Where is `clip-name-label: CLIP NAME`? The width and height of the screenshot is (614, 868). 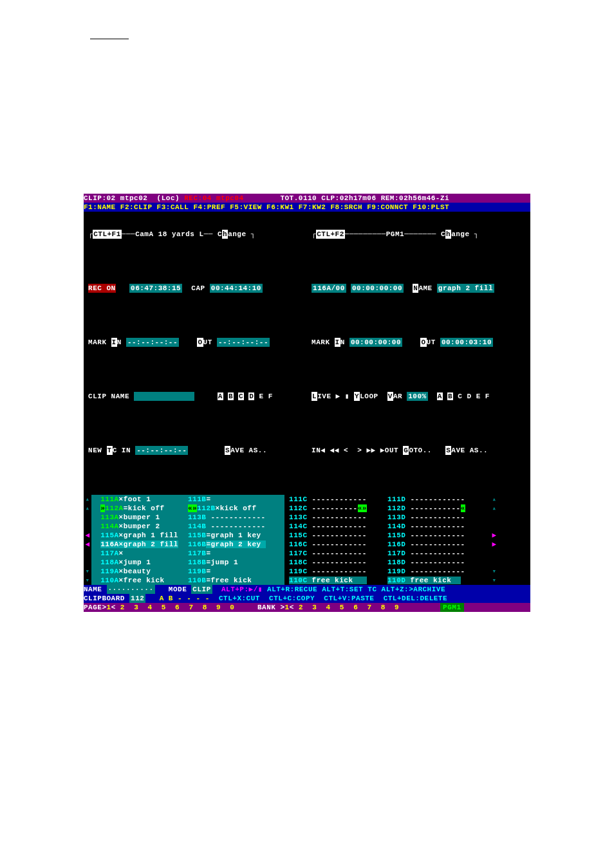
clip-name-label: CLIP NAME is located at coordinates (109, 396).